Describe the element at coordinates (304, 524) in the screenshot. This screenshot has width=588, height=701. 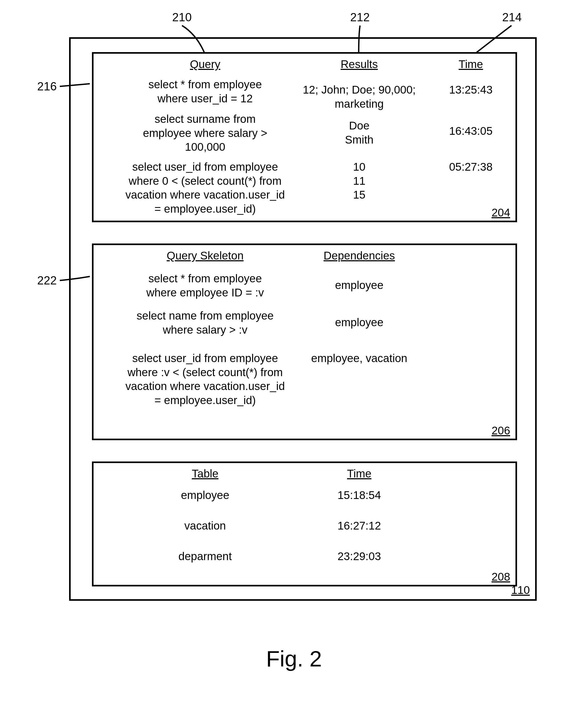
I see `box-208: 208 Table Time employee 15:18:54 vacatio…` at that location.